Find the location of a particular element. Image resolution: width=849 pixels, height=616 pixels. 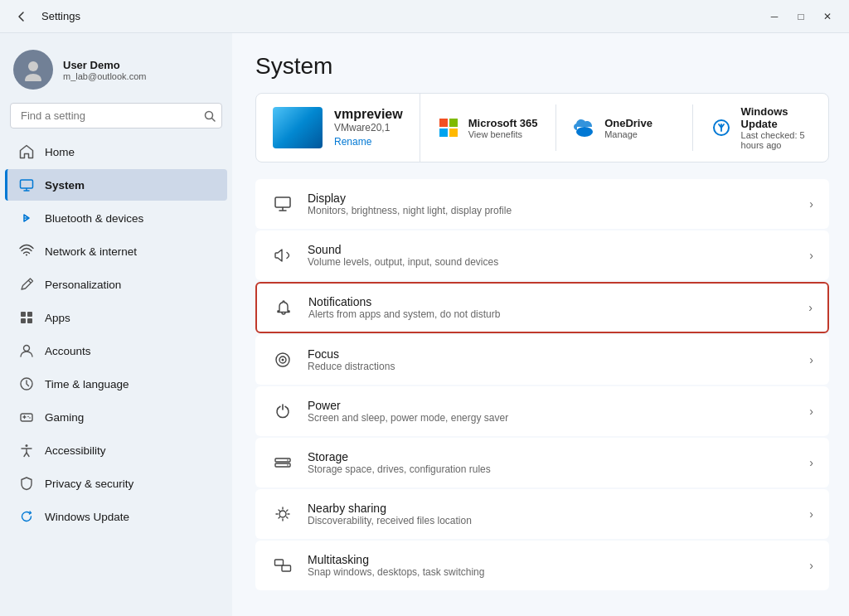

settings-item-nearby: Nearby sharing Discoverability, received… is located at coordinates (542, 514).